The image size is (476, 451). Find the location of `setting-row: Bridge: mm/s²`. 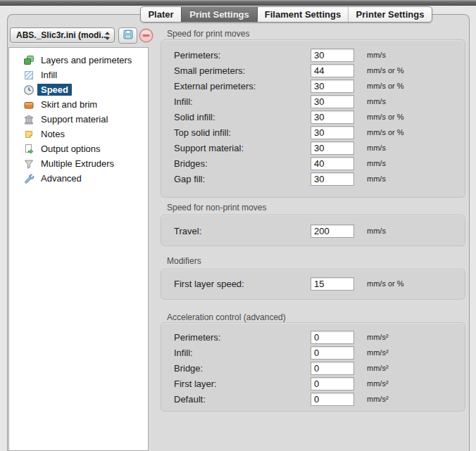

setting-row: Bridge: mm/s² is located at coordinates (313, 368).